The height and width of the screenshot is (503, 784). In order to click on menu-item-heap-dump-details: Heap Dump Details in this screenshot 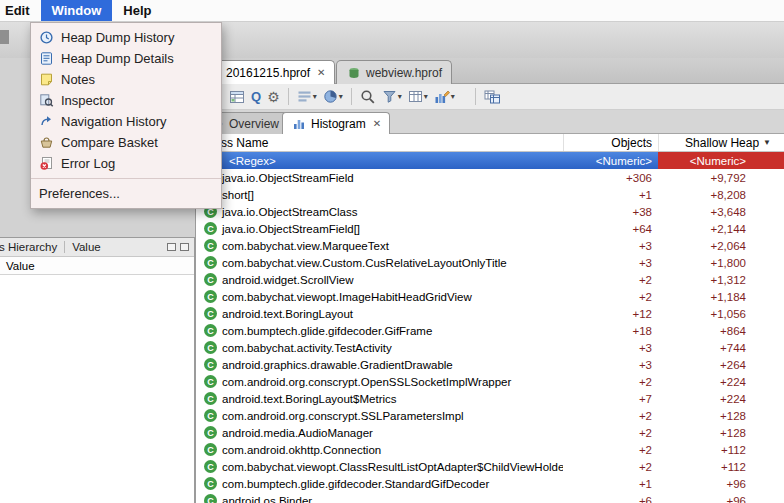, I will do `click(126, 58)`.